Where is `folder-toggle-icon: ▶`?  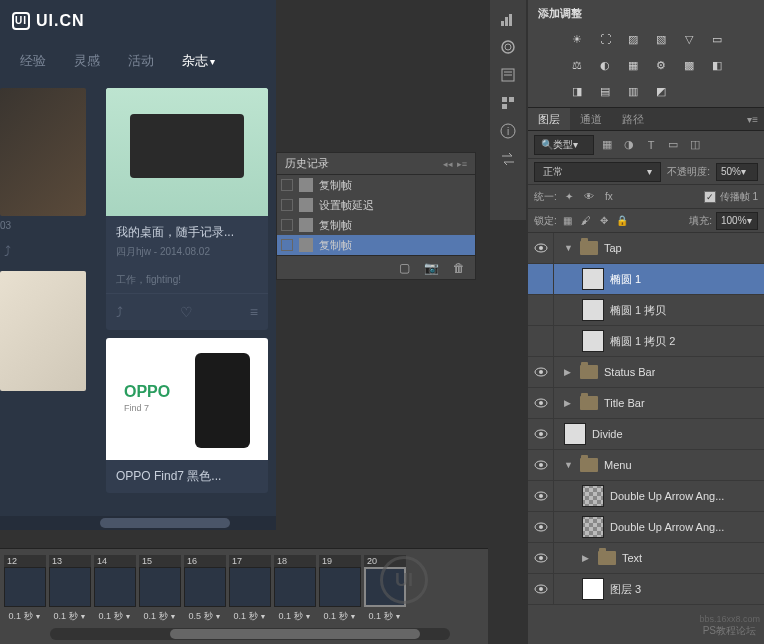 folder-toggle-icon: ▶ is located at coordinates (569, 403).